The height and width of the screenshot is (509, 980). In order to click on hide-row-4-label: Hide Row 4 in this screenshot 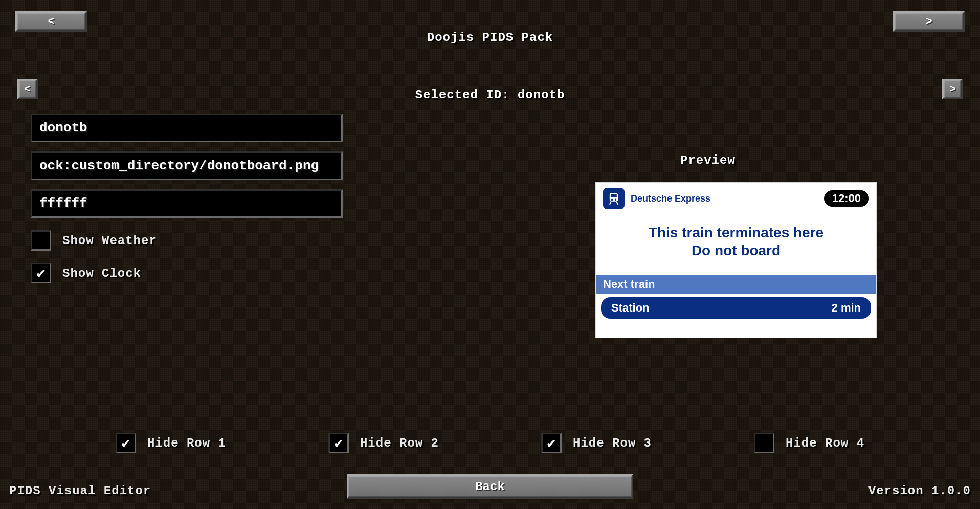, I will do `click(825, 443)`.